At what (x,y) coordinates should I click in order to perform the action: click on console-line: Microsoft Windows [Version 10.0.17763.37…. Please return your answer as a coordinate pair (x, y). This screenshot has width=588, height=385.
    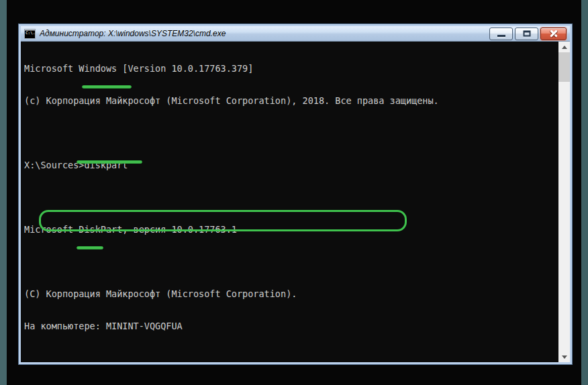
    Looking at the image, I should click on (240, 68).